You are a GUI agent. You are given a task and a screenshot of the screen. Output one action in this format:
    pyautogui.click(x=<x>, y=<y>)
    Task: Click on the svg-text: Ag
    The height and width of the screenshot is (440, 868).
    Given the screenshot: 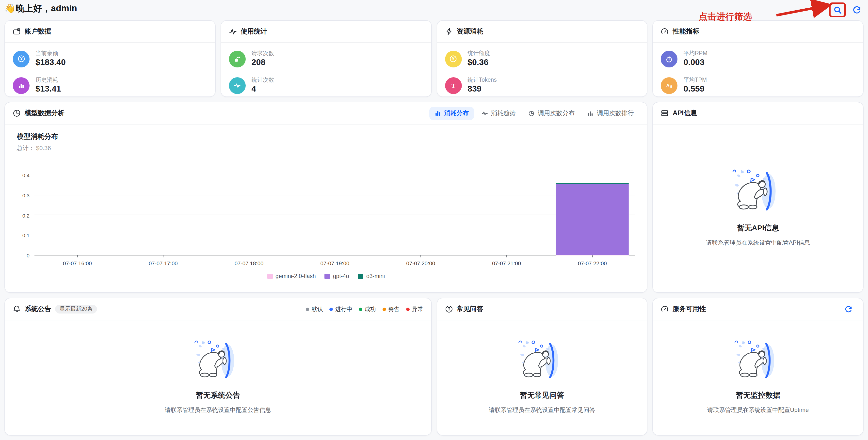 What is the action you would take?
    pyautogui.click(x=669, y=86)
    